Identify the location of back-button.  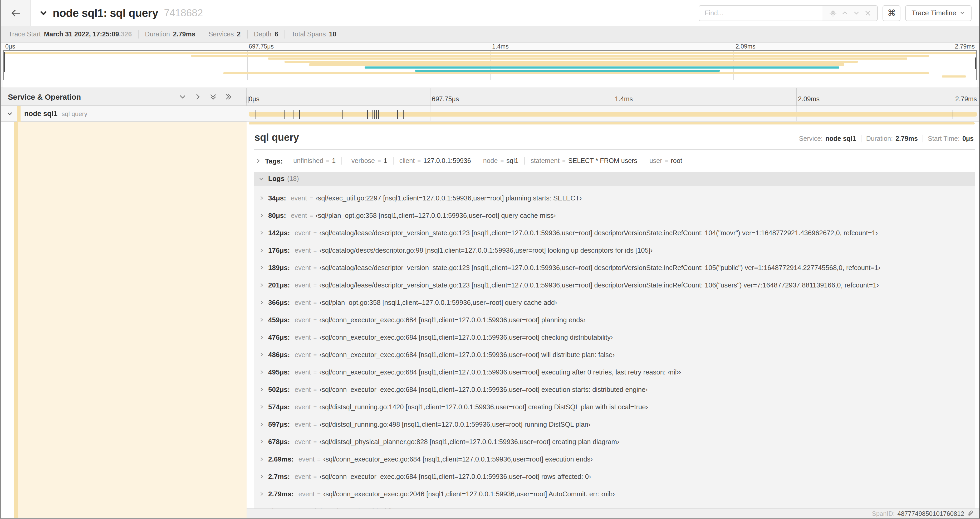
(16, 13).